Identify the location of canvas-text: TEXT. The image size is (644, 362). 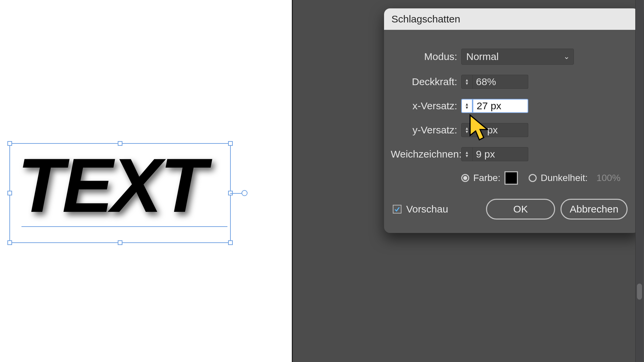
(111, 186).